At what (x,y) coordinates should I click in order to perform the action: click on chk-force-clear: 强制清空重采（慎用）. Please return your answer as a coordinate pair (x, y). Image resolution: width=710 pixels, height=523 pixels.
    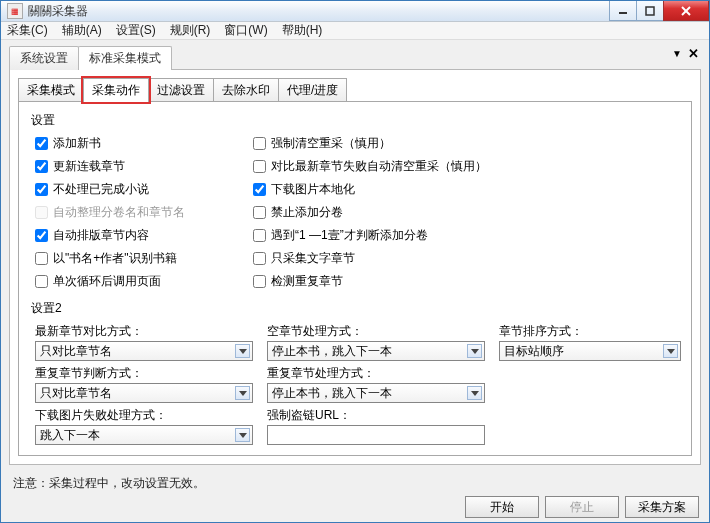
    Looking at the image, I should click on (467, 144).